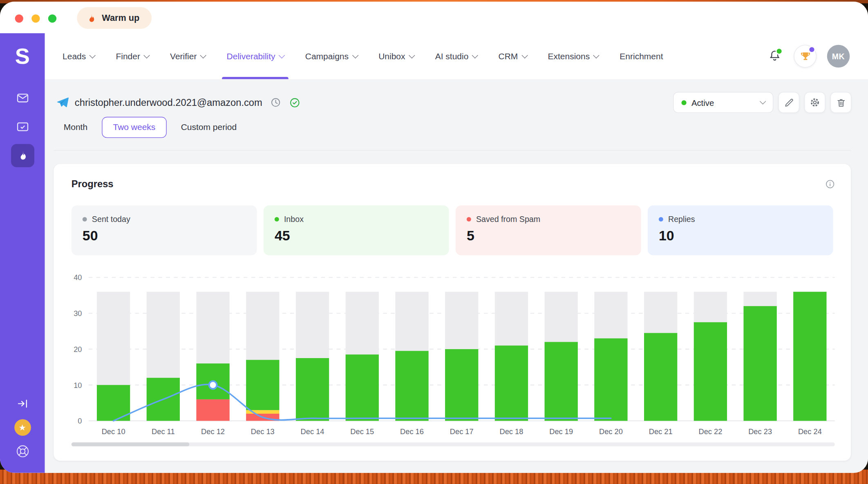 This screenshot has width=868, height=484. I want to click on nav-deliverability: Deliverability, so click(256, 56).